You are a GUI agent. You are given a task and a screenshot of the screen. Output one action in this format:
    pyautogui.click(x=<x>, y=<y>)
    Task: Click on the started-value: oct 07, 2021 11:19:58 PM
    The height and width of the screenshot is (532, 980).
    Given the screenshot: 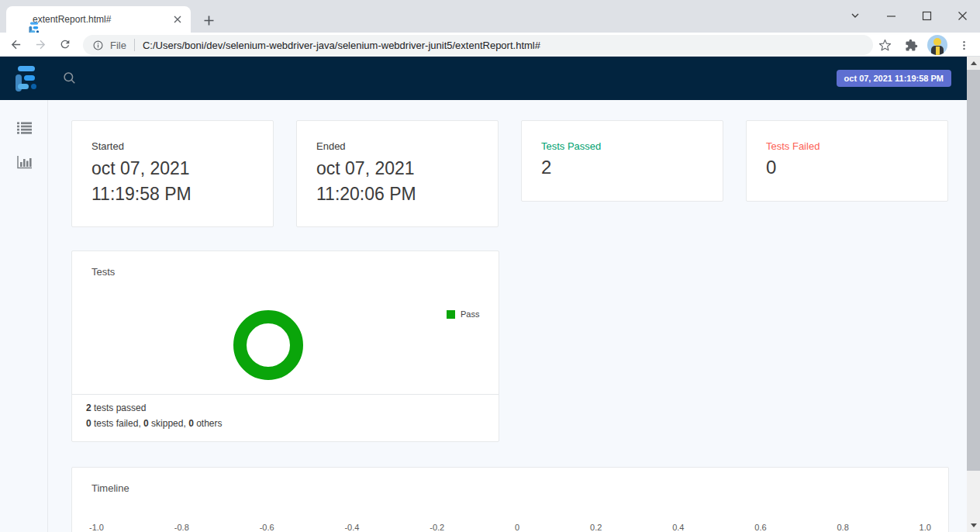 What is the action you would take?
    pyautogui.click(x=172, y=181)
    